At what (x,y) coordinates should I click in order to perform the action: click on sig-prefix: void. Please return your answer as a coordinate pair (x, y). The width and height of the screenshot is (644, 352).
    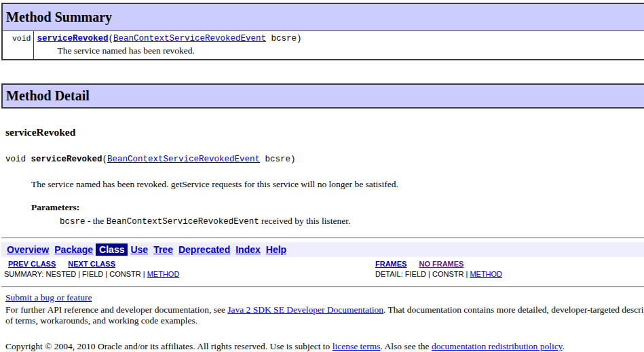
    Looking at the image, I should click on (18, 159).